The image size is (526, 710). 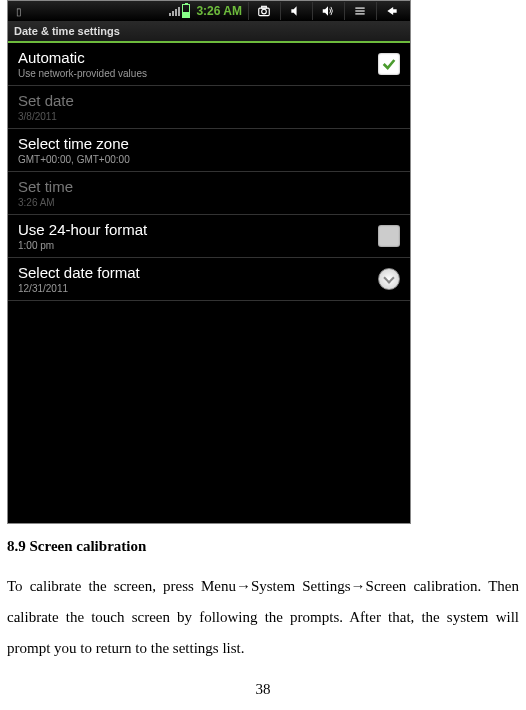 I want to click on row-title: Set time, so click(x=46, y=186).